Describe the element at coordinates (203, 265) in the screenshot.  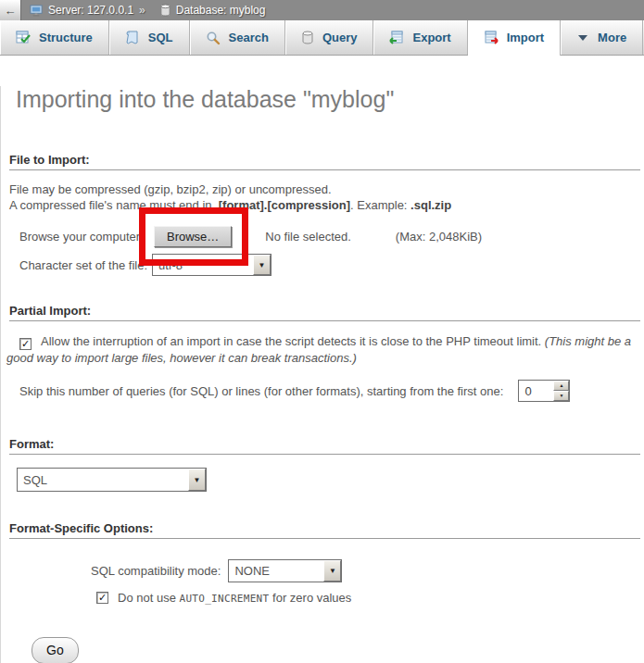
I see `charset-selected-value: utf-8` at that location.